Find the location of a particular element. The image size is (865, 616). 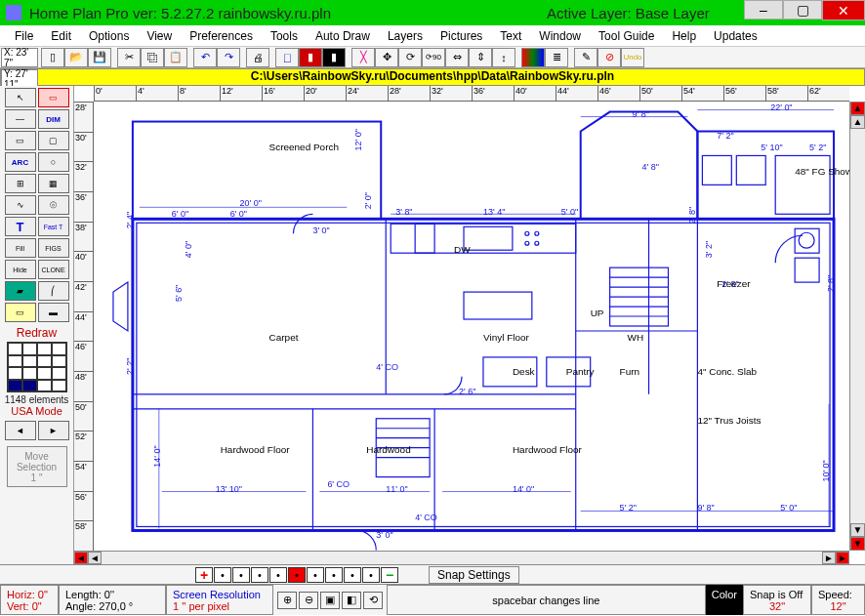

rect-tool-icon: ▭ is located at coordinates (21, 141).